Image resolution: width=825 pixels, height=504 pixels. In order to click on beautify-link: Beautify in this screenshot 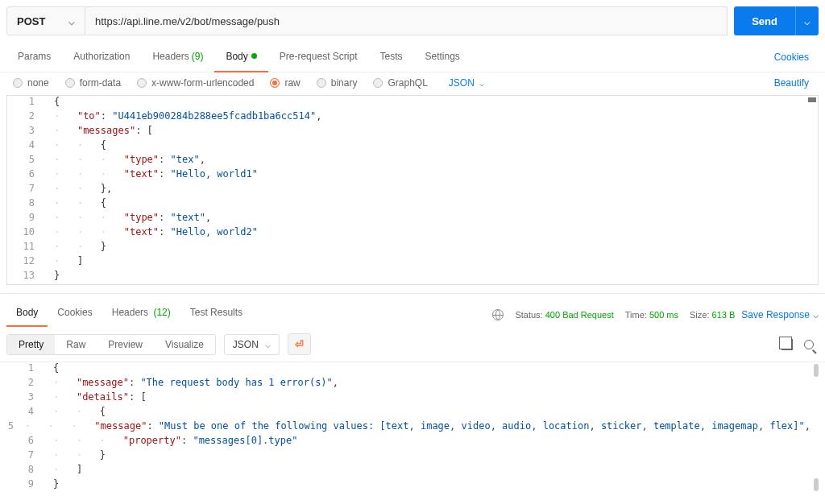, I will do `click(791, 83)`.